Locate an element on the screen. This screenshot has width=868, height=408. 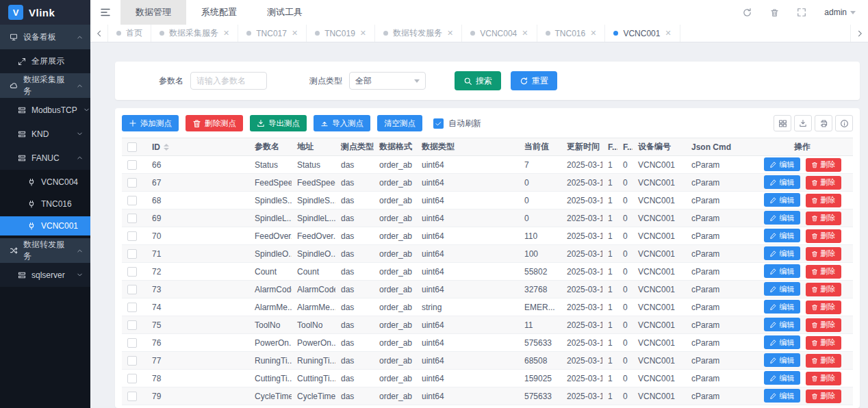
tab-VCNC004: VCNC004✕ is located at coordinates (500, 33).